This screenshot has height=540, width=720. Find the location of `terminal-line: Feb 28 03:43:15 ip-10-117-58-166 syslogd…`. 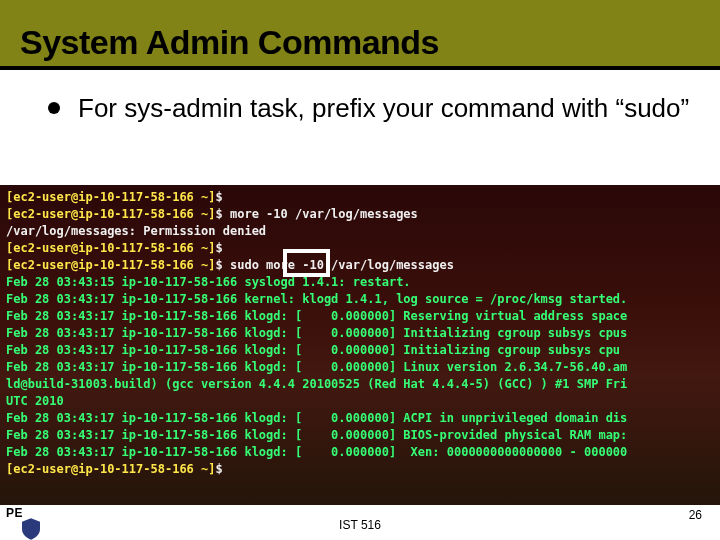

terminal-line: Feb 28 03:43:15 ip-10-117-58-166 syslogd… is located at coordinates (360, 282).